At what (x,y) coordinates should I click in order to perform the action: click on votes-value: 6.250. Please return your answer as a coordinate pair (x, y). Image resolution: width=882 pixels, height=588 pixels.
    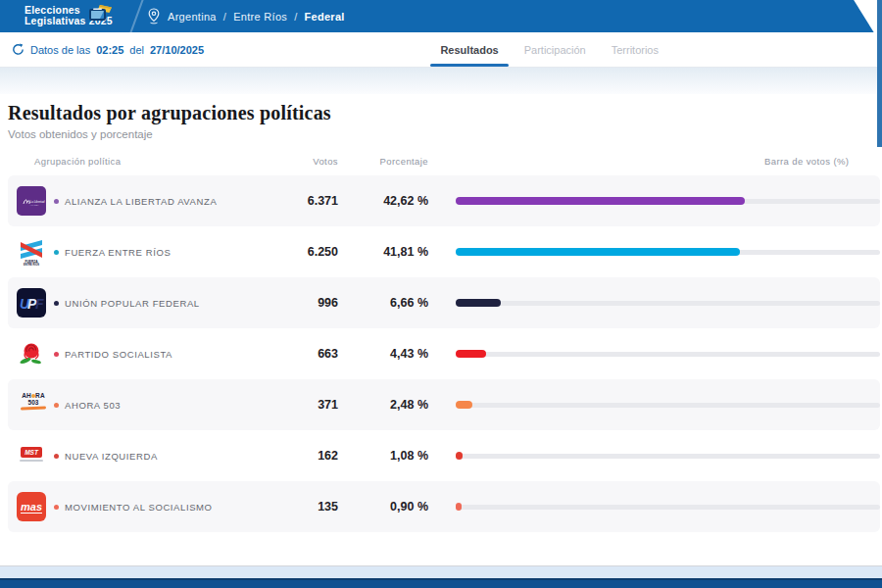
    Looking at the image, I should click on (312, 252).